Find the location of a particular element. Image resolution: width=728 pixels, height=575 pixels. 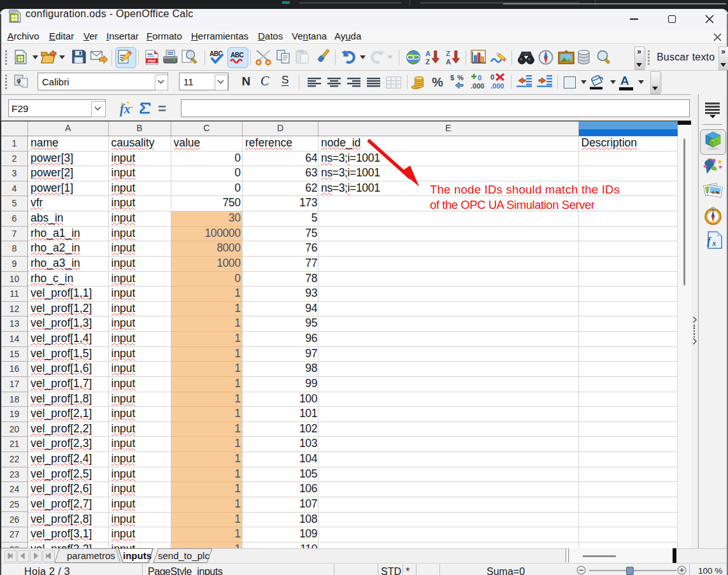

svg-text: inputs is located at coordinates (138, 555).